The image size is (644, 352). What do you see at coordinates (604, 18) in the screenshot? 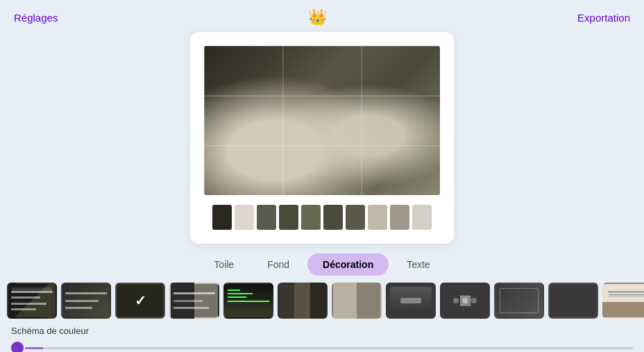
I see `export-button: Exportation` at bounding box center [604, 18].